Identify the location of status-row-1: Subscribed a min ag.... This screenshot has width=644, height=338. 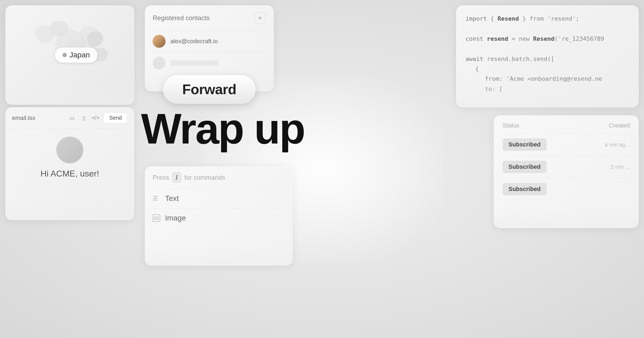
(566, 145).